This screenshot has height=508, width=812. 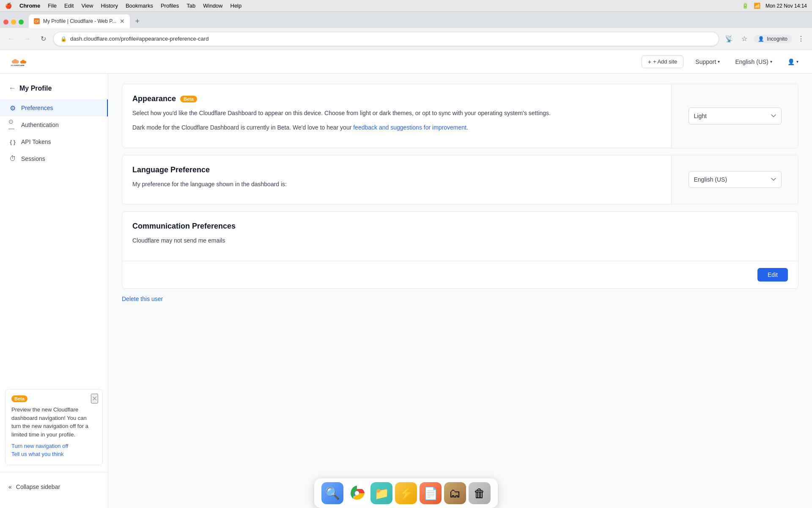 What do you see at coordinates (480, 493) in the screenshot?
I see `dock-trash: 🗑` at bounding box center [480, 493].